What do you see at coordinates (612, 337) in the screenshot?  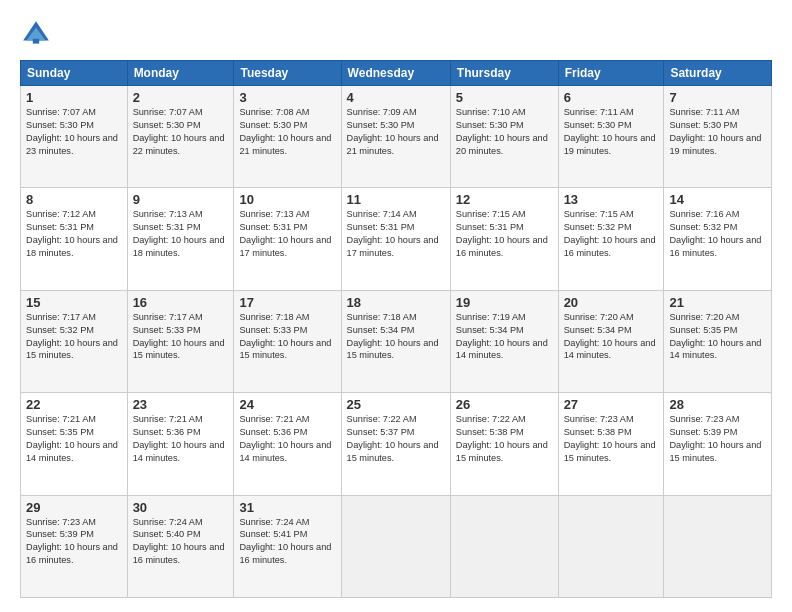 I see `day-detail: Sunrise: 7:20 AMSunset: 5:34 PMDaylight:…` at bounding box center [612, 337].